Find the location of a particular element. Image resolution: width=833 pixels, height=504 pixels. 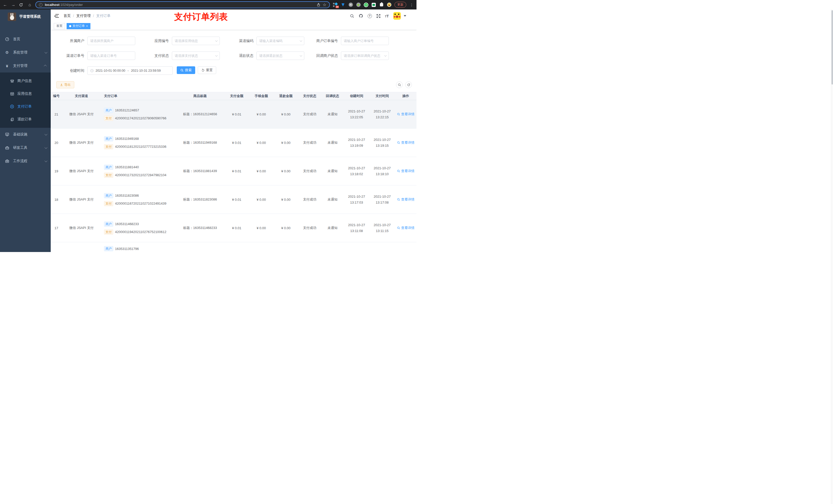

extension-badge: 10 is located at coordinates (337, 7).